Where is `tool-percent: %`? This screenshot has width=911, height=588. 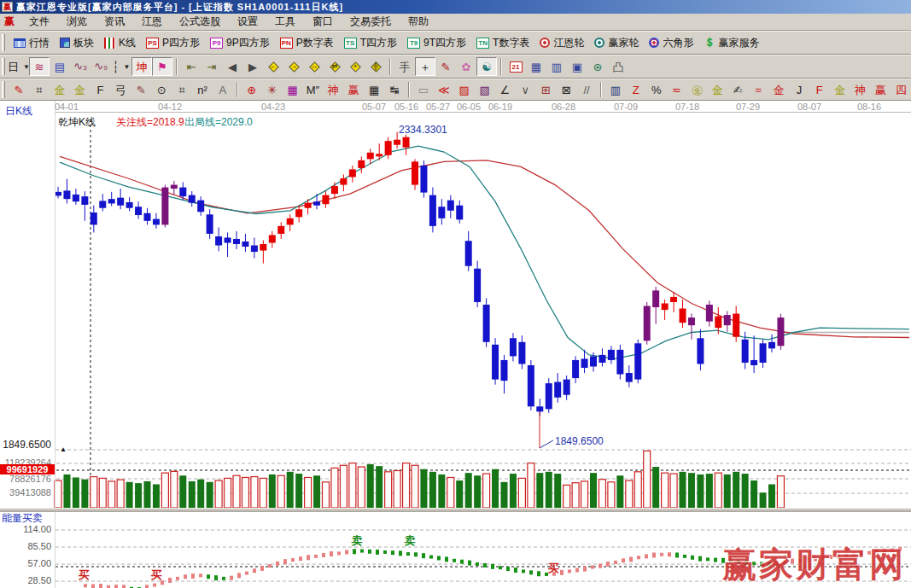
tool-percent: % is located at coordinates (657, 90).